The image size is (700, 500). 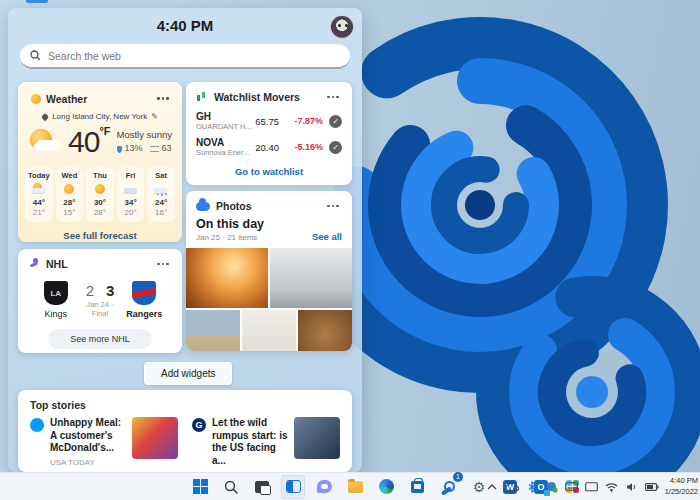 What do you see at coordinates (254, 238) in the screenshot?
I see `photos-subtitle: Jan 25 · 21 items` at bounding box center [254, 238].